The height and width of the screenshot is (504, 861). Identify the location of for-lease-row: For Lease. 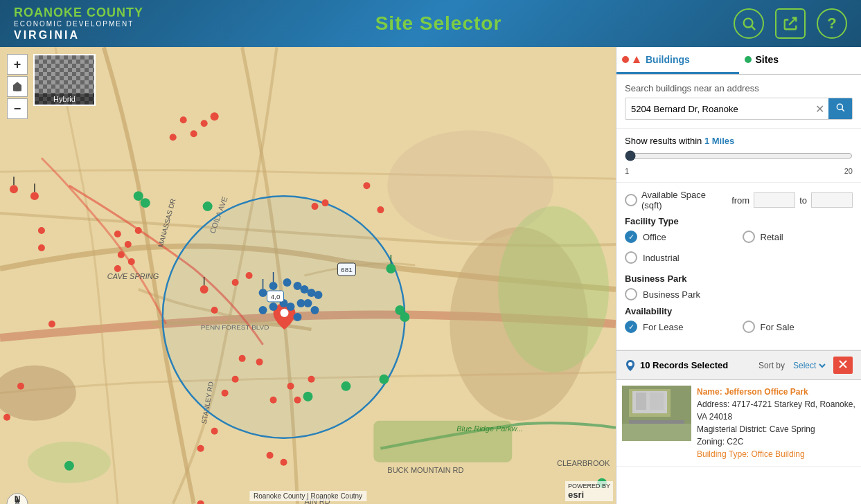
(680, 327).